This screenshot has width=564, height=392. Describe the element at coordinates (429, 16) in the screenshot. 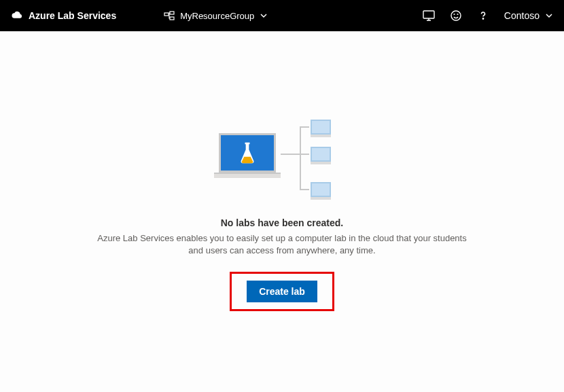

I see `monitor-icon` at that location.